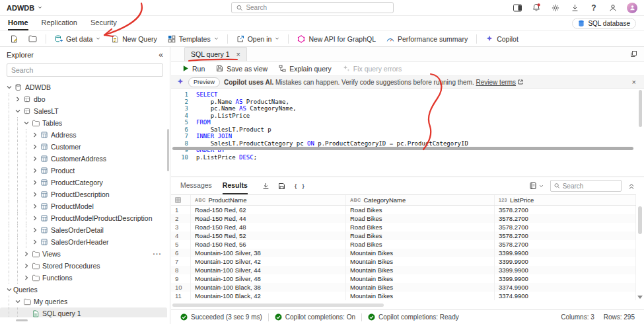 The image size is (644, 324). I want to click on table-row: 7Mountain-100 Silver, 42Mountain Bikes33…, so click(404, 262).